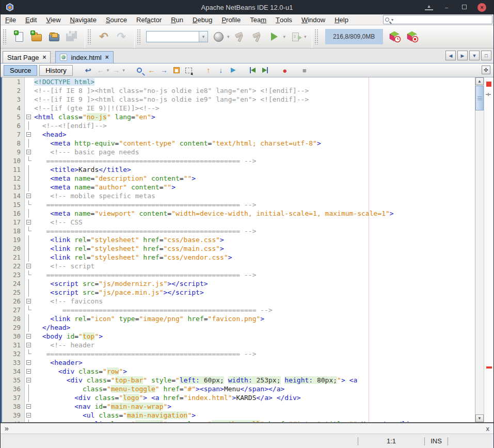  What do you see at coordinates (13, 82) in the screenshot?
I see `line-number: 1` at bounding box center [13, 82].